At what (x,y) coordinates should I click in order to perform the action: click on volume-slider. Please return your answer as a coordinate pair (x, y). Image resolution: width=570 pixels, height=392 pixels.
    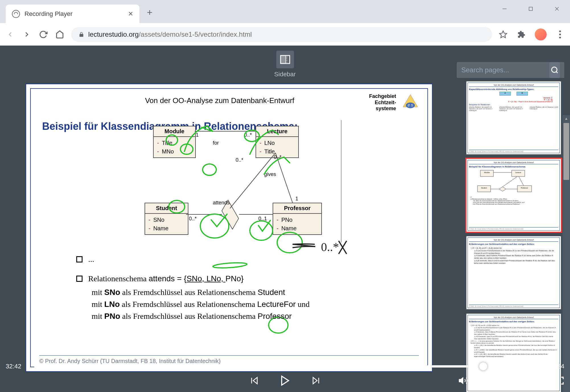
    Looking at the image, I should click on (503, 381).